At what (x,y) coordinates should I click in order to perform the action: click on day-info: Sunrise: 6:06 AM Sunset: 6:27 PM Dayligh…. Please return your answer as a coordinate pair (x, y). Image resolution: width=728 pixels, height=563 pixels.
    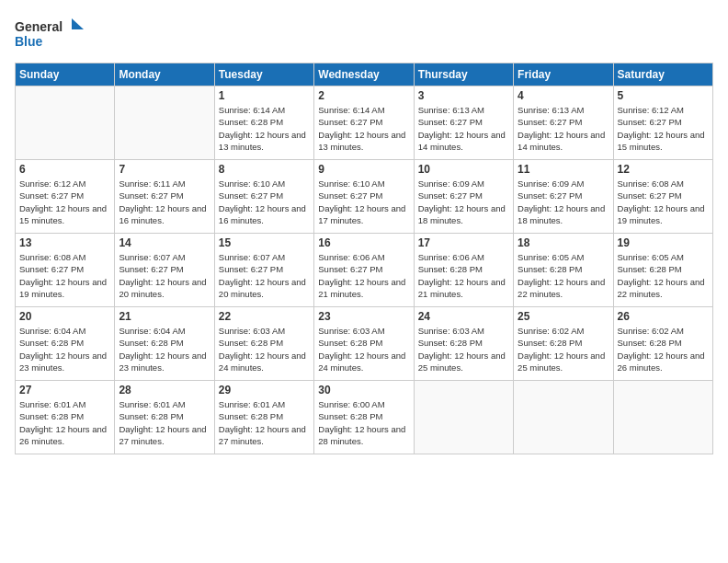
    Looking at the image, I should click on (364, 276).